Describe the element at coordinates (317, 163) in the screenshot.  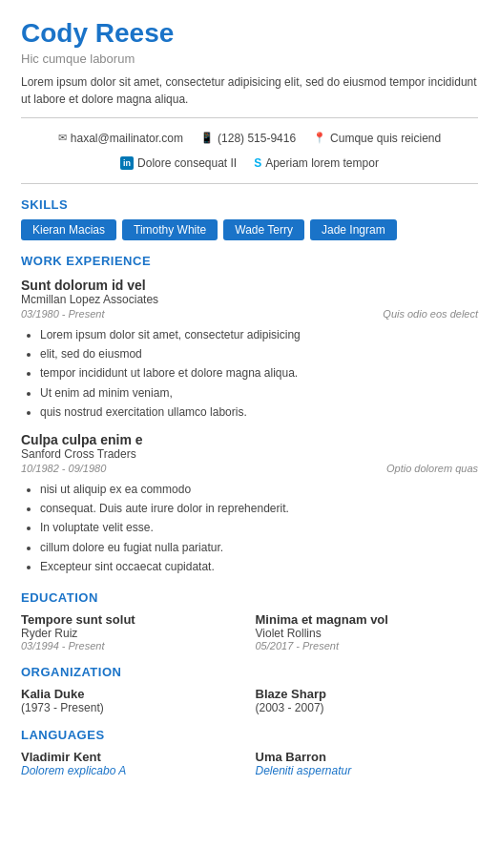
I see `contact-skype: S Aperiam lorem tempor` at that location.